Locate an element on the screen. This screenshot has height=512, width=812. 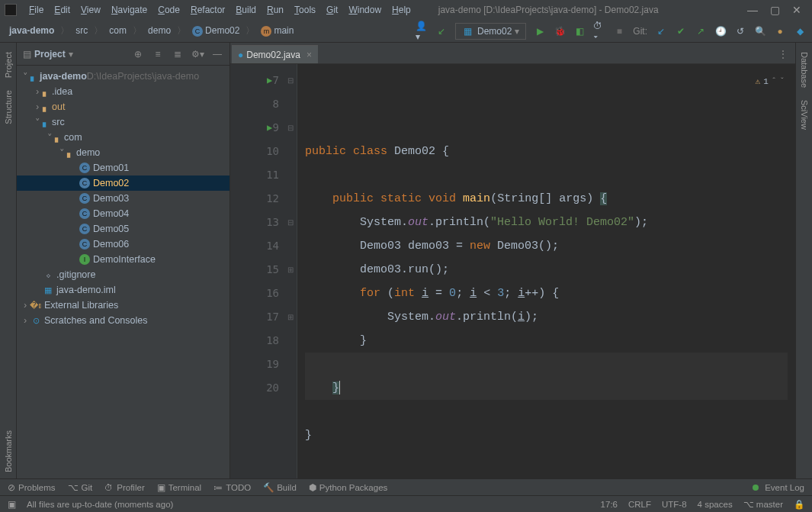
menu-navigate: Navigate is located at coordinates (130, 10).